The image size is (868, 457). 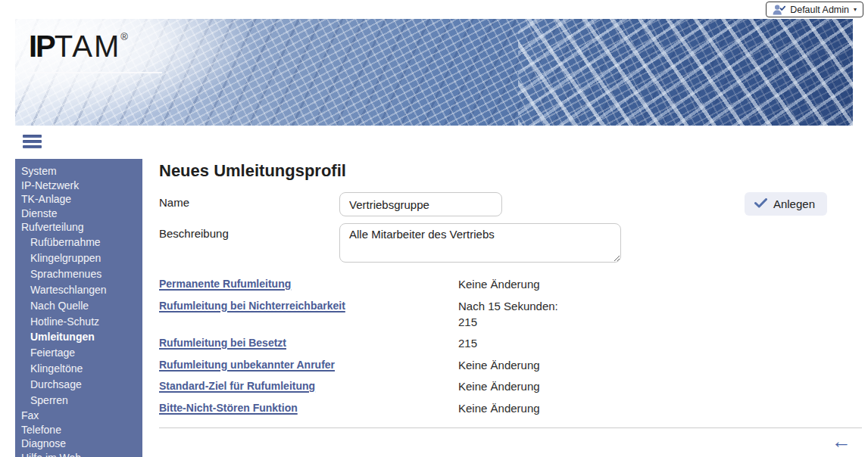 What do you see at coordinates (82, 259) in the screenshot?
I see `sidebar-item-klingelgruppen: Klingelgruppen` at bounding box center [82, 259].